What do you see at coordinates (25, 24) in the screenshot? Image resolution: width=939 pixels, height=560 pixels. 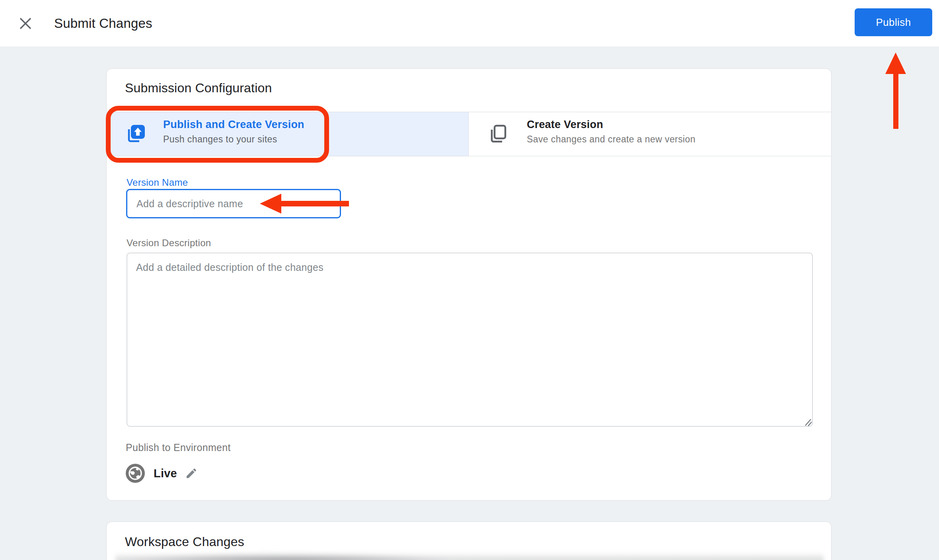 I see `close-button` at bounding box center [25, 24].